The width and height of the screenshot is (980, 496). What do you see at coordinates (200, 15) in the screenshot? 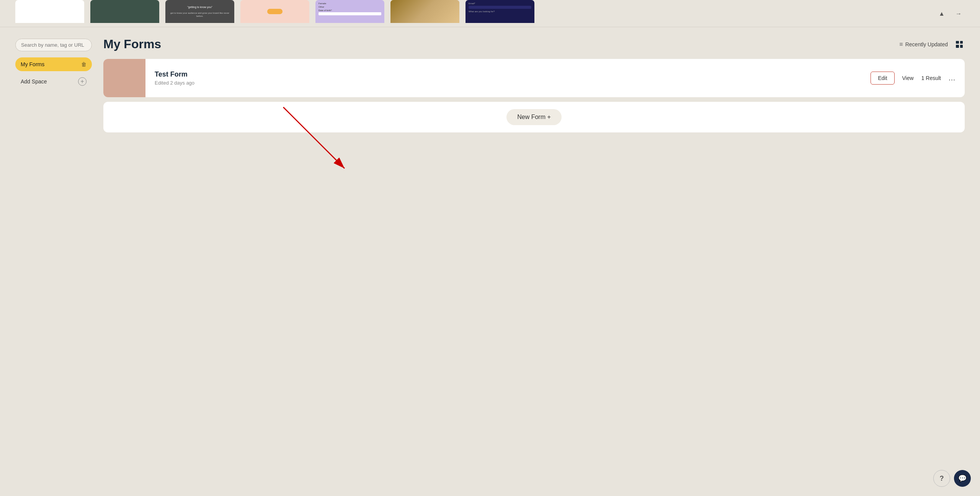
I see `template-card-3-subtext: get to know your audience and grow your …` at bounding box center [200, 15].